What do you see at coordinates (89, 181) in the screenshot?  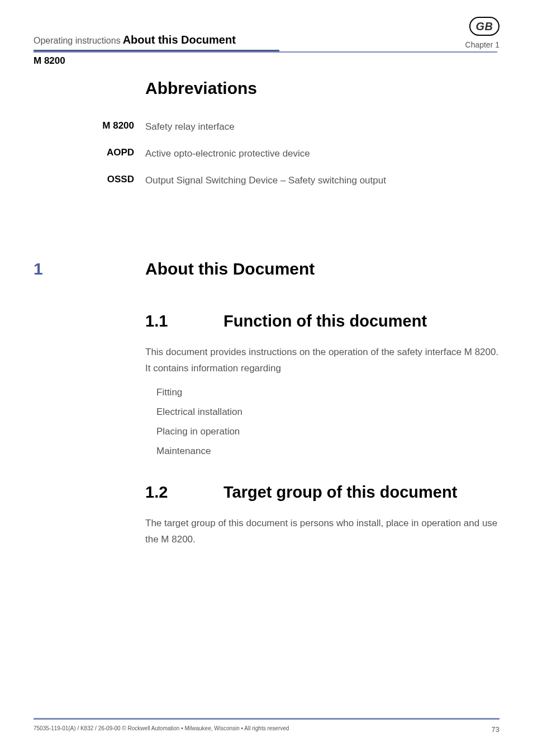 I see `abbr-key: OSSD` at bounding box center [89, 181].